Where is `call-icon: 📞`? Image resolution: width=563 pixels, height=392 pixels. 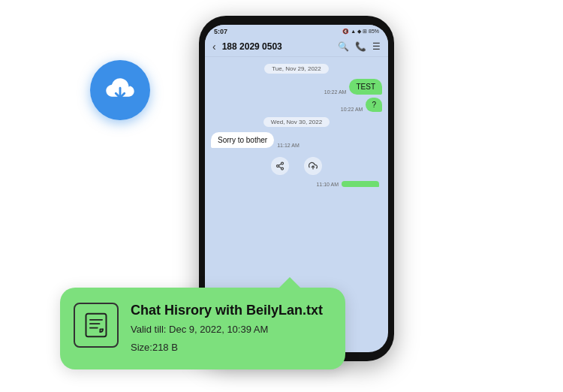 call-icon: 📞 is located at coordinates (360, 47).